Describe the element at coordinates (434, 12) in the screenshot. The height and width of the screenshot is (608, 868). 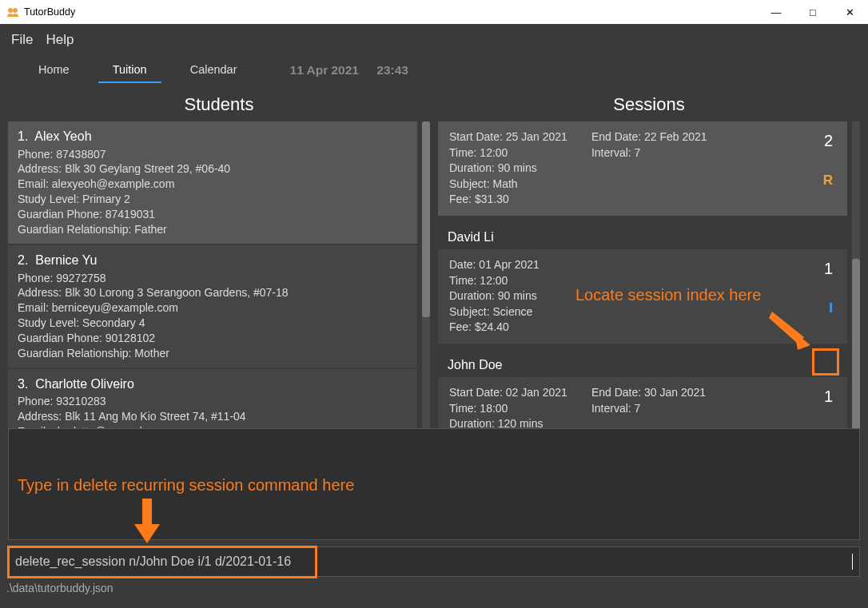
I see `window-titlebar: TutorBuddy — □ ✕` at that location.